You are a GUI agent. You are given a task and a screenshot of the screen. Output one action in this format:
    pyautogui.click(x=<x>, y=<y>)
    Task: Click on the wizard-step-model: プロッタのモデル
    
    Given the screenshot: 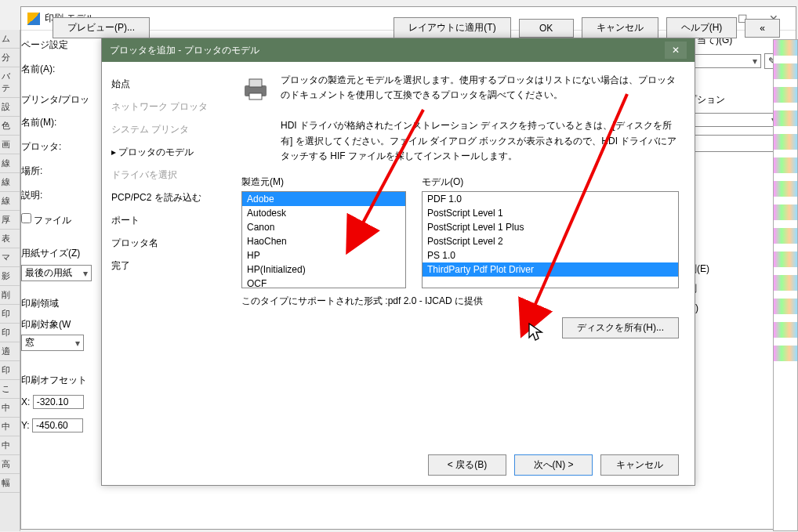 What is the action you would take?
    pyautogui.click(x=164, y=152)
    